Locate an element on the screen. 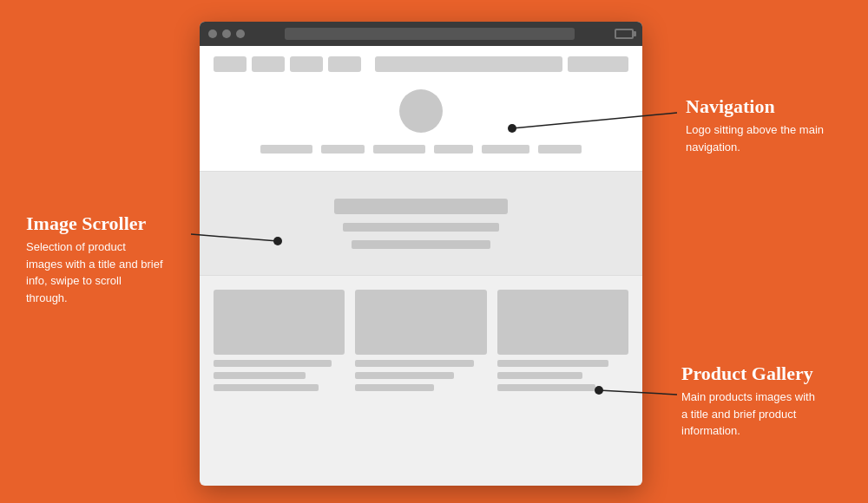 The height and width of the screenshot is (503, 868). gallery-annotation: Product Gallery Main products images wit… is located at coordinates (751, 401).